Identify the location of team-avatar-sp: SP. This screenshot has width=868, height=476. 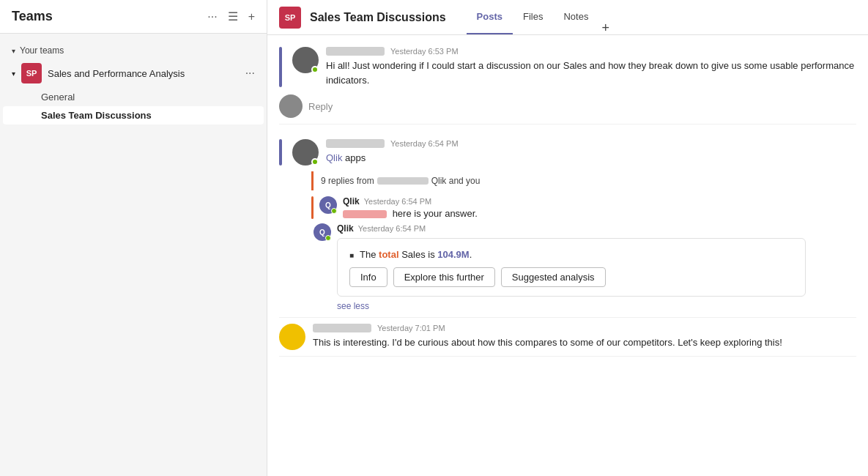
(31, 73).